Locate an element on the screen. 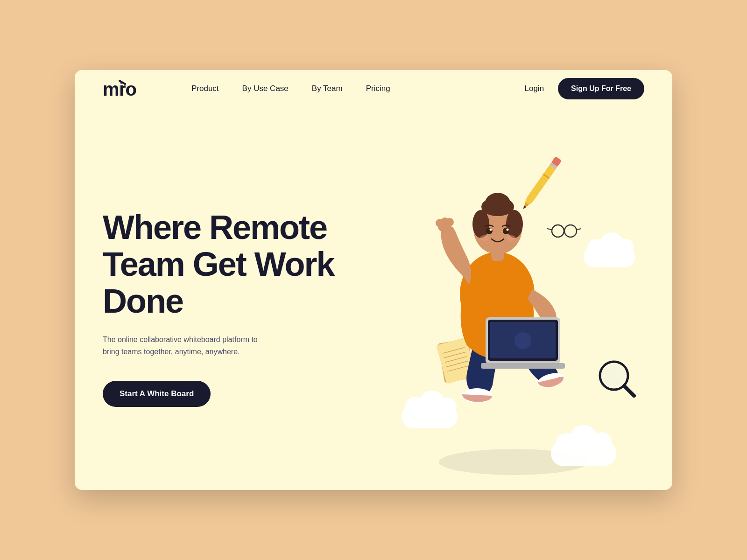  nav-pricing: Pricing is located at coordinates (378, 89).